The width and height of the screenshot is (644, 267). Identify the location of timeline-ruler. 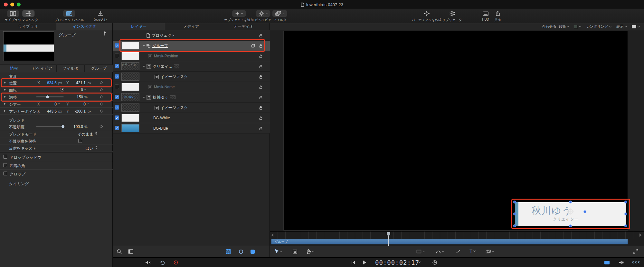
(457, 235).